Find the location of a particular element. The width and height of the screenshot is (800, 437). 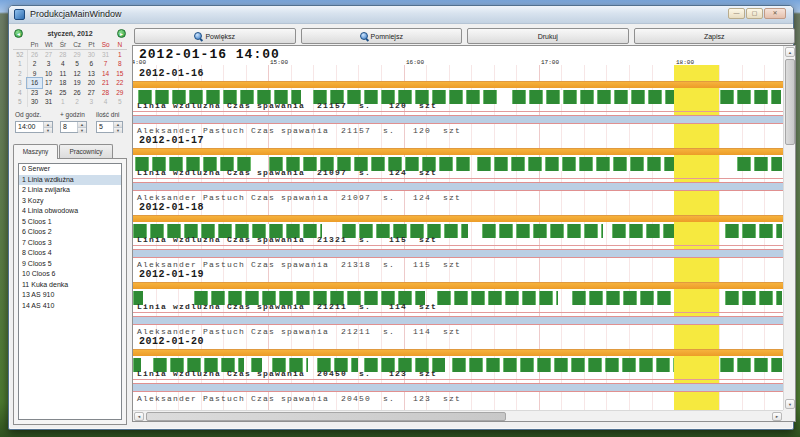

calendar-title: styczeń, 2012 is located at coordinates (70, 34).